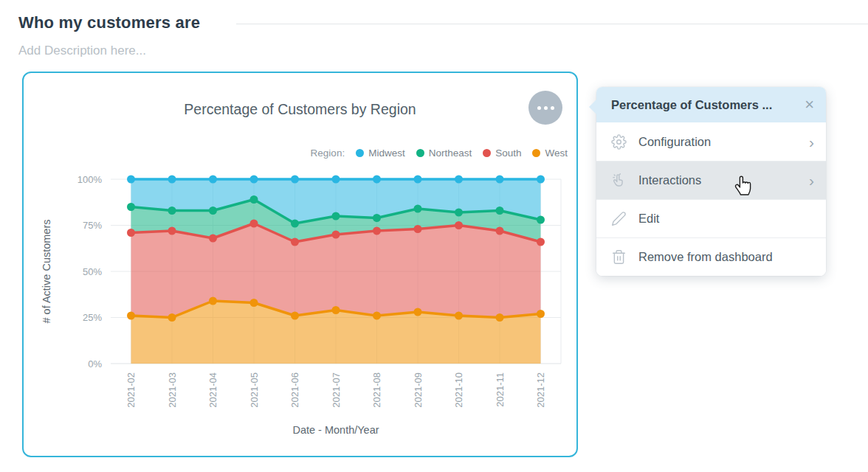  Describe the element at coordinates (712, 180) in the screenshot. I see `menu-item-interactions: Interactions ›` at that location.